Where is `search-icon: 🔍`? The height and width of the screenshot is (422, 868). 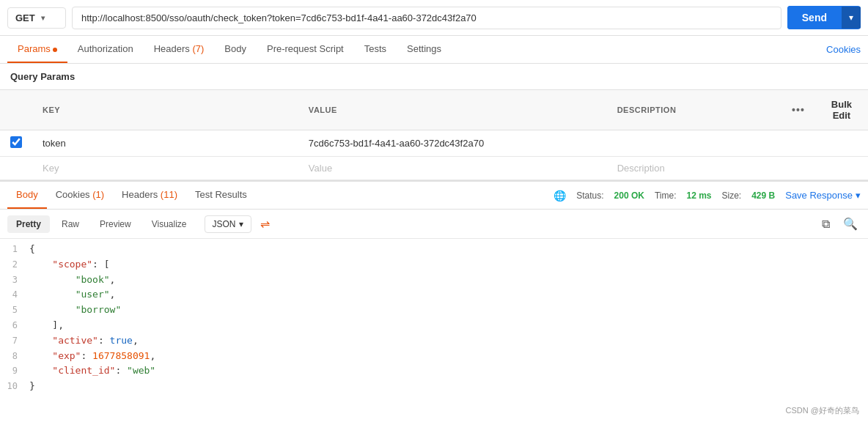
search-icon: 🔍 is located at coordinates (850, 224).